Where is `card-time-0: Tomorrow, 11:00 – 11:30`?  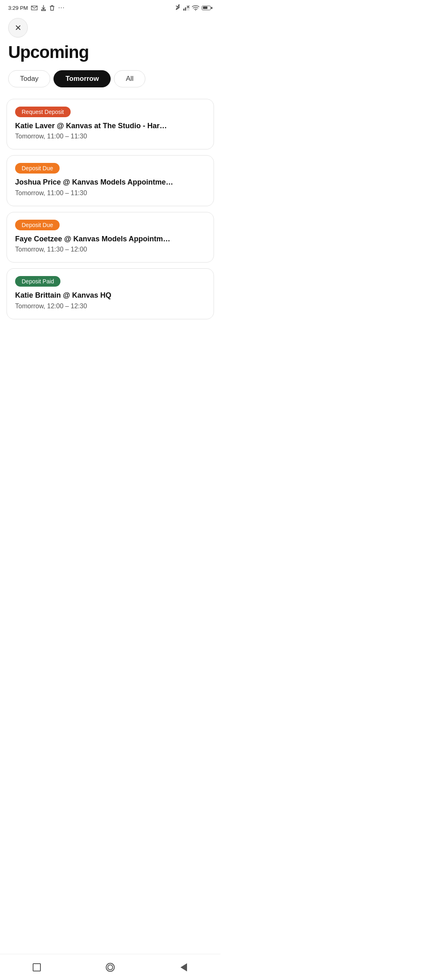 card-time-0: Tomorrow, 11:00 – 11:30 is located at coordinates (110, 136).